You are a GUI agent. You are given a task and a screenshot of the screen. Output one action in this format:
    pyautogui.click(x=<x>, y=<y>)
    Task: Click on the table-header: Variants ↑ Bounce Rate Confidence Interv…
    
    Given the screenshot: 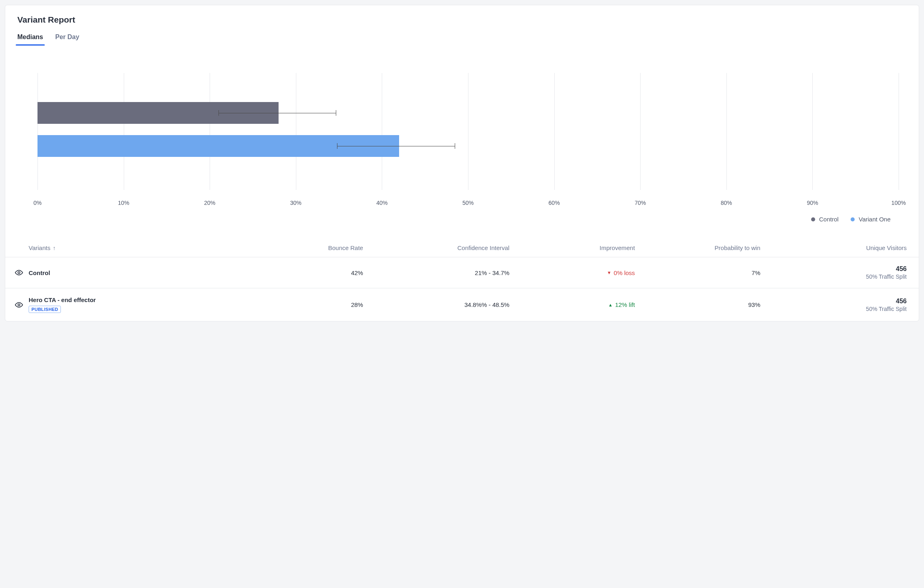 What is the action you would take?
    pyautogui.click(x=462, y=248)
    